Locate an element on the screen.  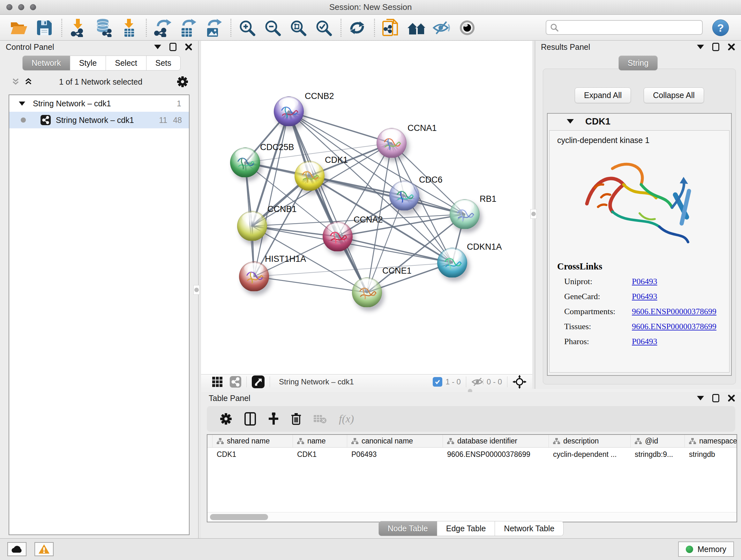
tab-sets: Sets is located at coordinates (163, 63).